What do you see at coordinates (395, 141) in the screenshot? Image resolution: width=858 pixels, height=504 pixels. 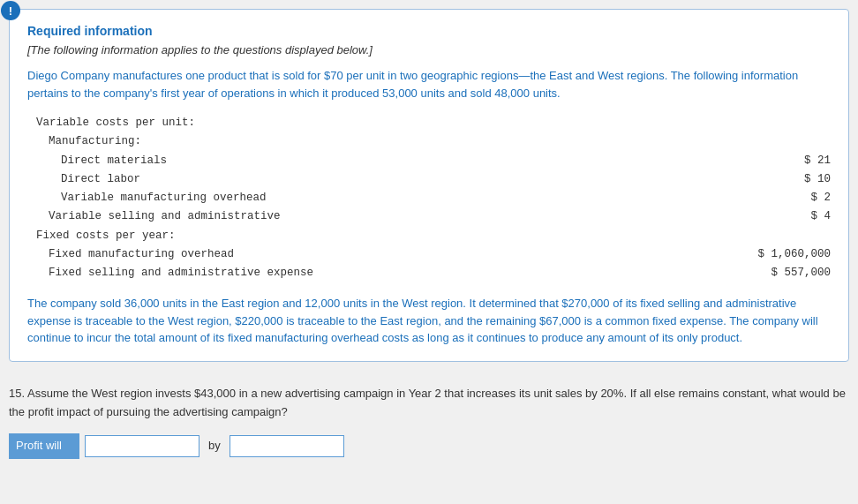 I see `manufacturing-label: Manufacturing:` at bounding box center [395, 141].